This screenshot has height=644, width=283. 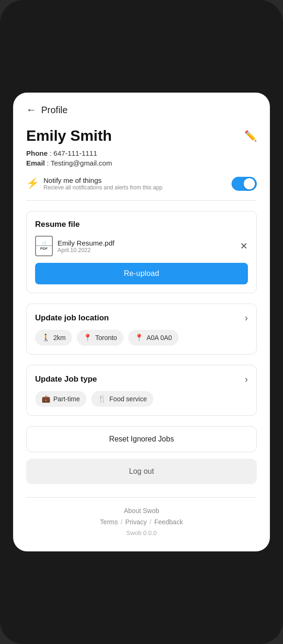 What do you see at coordinates (66, 399) in the screenshot?
I see `tag-part-time-label: Part-time` at bounding box center [66, 399].